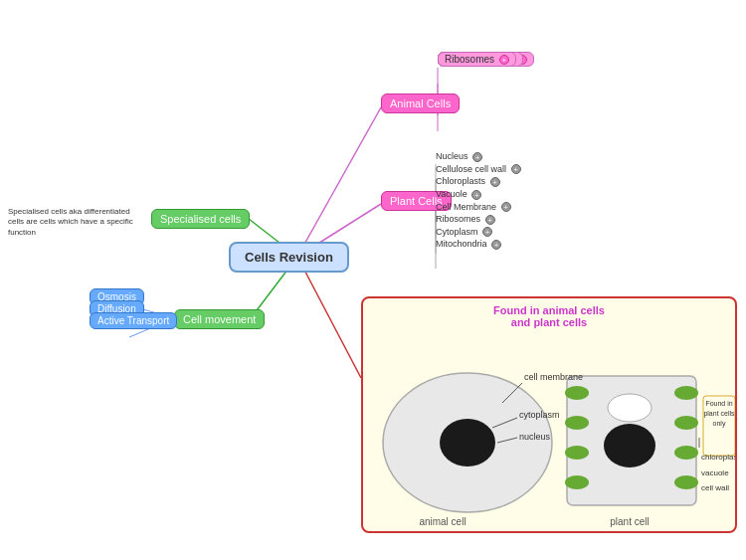 The height and width of the screenshot is (560, 746). Describe the element at coordinates (720, 424) in the screenshot. I see `svg-text: only` at that location.